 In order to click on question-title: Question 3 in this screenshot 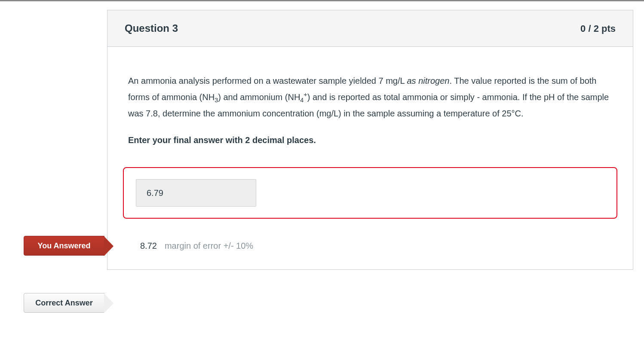, I will do `click(151, 28)`.